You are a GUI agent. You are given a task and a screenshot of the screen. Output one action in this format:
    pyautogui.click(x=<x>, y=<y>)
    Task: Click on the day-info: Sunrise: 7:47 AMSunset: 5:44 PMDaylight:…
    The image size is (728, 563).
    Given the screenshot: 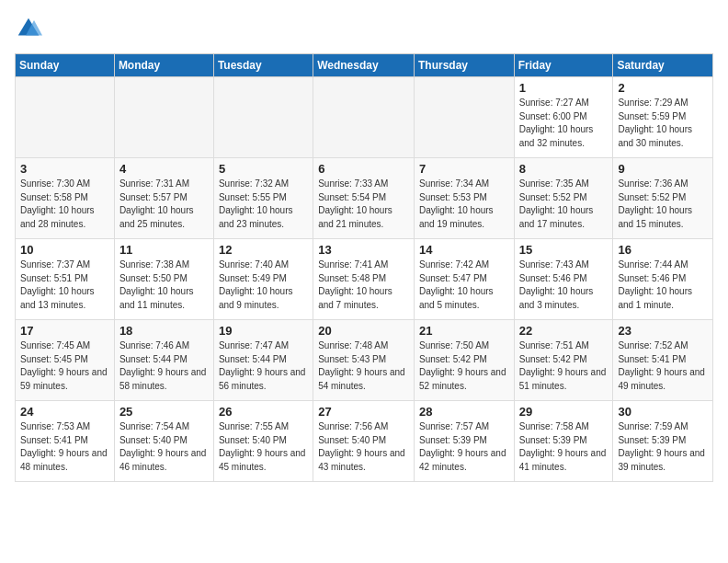 What is the action you would take?
    pyautogui.click(x=263, y=366)
    